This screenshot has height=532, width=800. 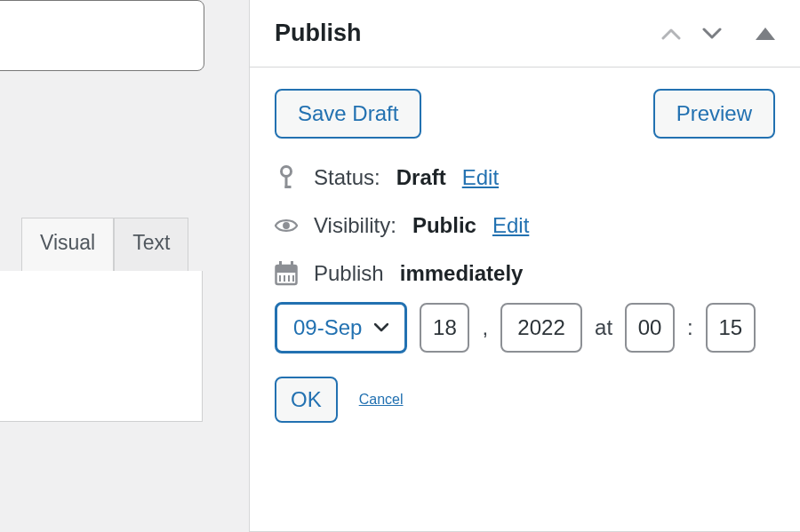 I want to click on day-input: 18, so click(x=444, y=328).